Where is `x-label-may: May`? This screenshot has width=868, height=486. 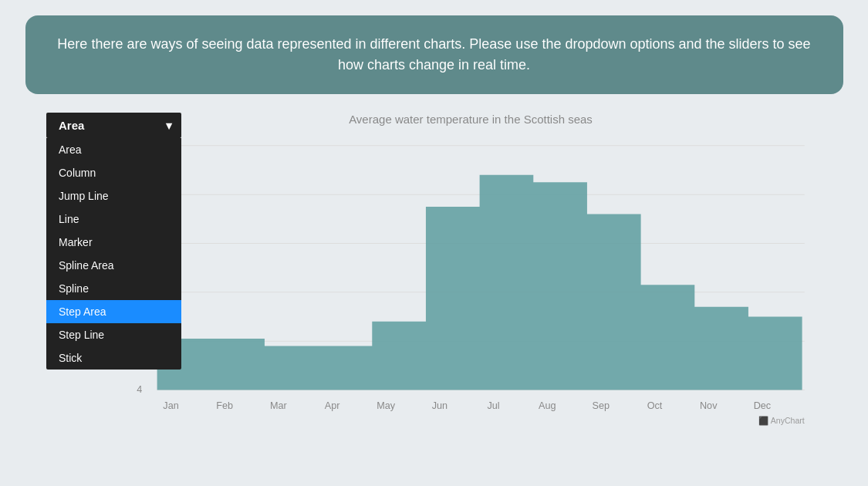
x-label-may: May is located at coordinates (386, 406).